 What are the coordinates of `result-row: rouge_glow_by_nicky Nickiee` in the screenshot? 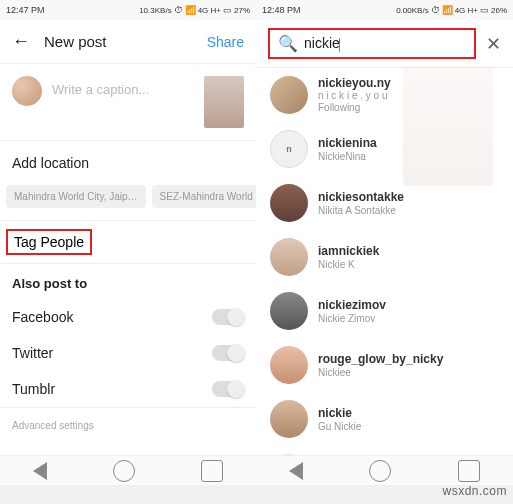 It's located at (384, 365).